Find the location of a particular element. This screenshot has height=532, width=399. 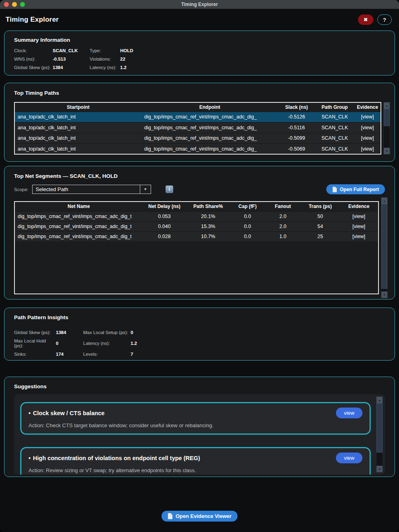

timing-paths-title: Top Timing Paths is located at coordinates (203, 93).